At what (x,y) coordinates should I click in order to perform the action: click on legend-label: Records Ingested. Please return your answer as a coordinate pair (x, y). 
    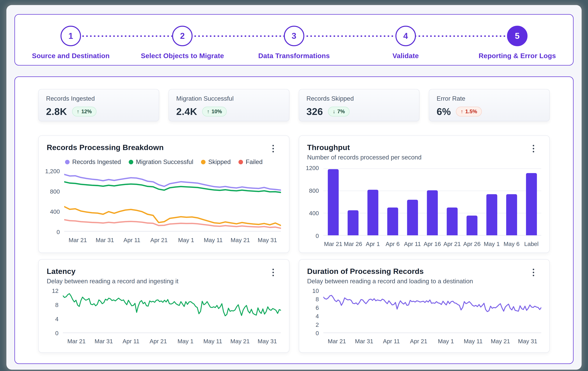
    Looking at the image, I should click on (97, 162).